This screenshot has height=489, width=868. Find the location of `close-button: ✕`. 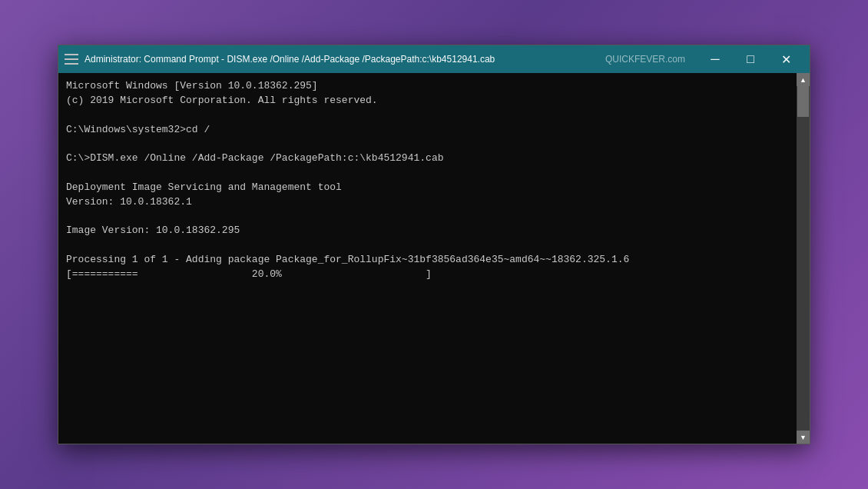

close-button: ✕ is located at coordinates (786, 59).